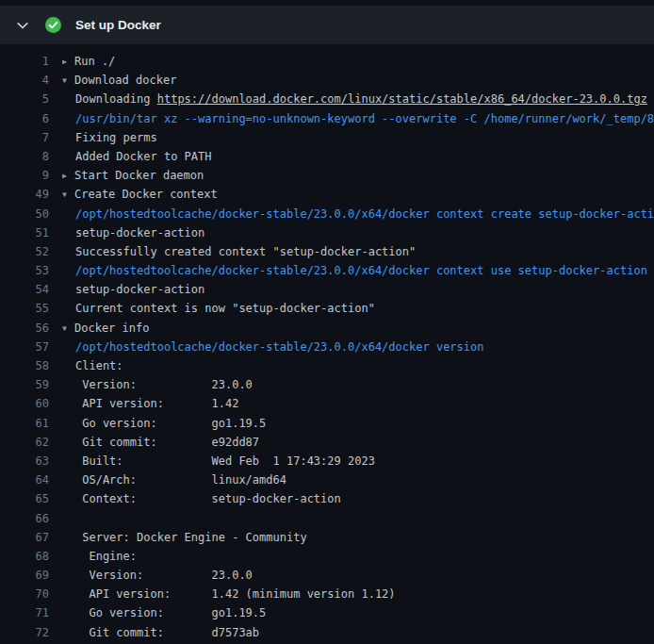 This screenshot has width=654, height=644. Describe the element at coordinates (31, 480) in the screenshot. I see `line-number: 64` at that location.